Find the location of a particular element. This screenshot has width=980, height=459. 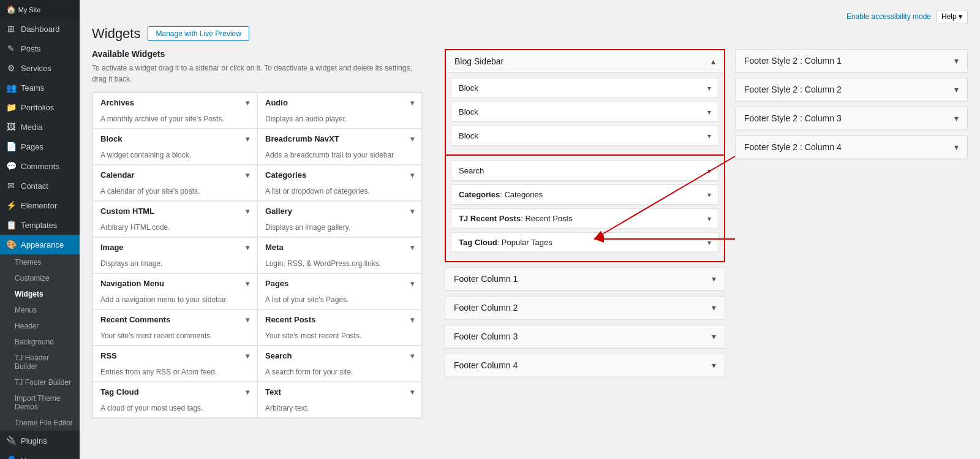

widget-item-breadcrumb: Breadcrumb NavXT ▾ Adds a breadcrumb tra… is located at coordinates (339, 147).